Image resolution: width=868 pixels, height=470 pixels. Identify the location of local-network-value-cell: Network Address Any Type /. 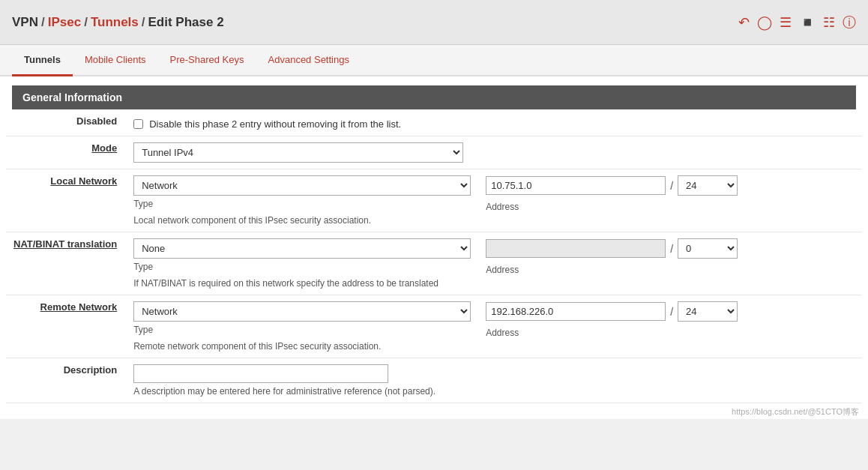
(495, 201).